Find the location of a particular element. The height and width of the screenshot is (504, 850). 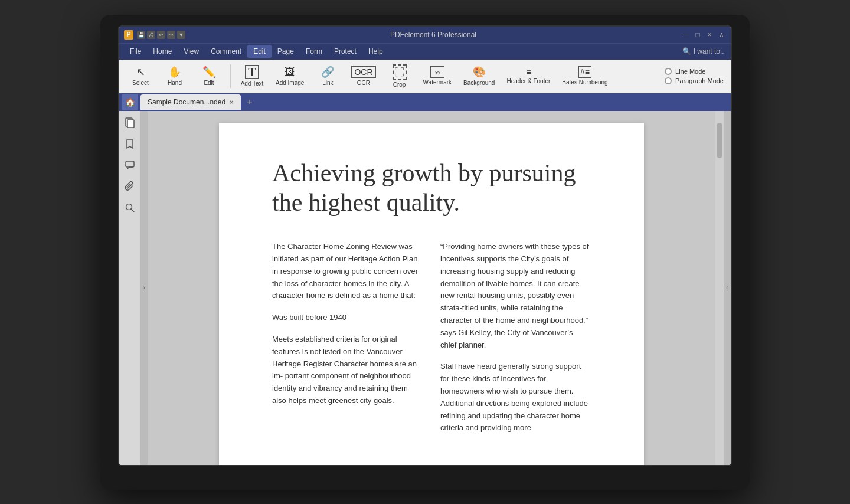

tool-edit: ✏️ Edit is located at coordinates (209, 76).